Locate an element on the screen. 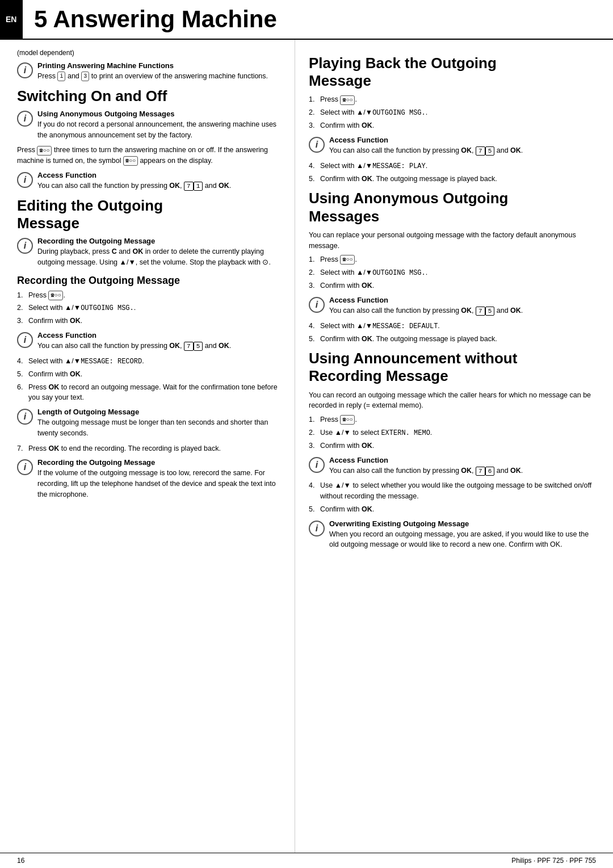 The height and width of the screenshot is (868, 613). playing-access-content: Access Function You can also call the fu… is located at coordinates (463, 146).